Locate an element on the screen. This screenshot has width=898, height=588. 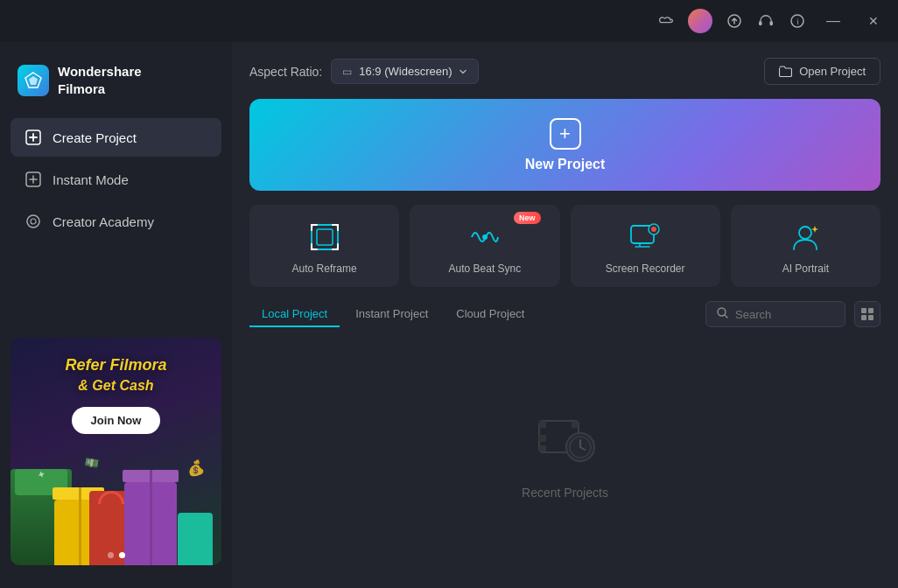
aspect-ratio-icon: ▭ is located at coordinates (347, 72).